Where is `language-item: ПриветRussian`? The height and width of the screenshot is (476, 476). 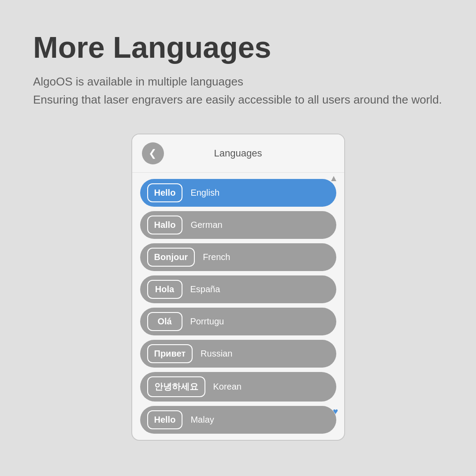
language-item: ПриветRussian is located at coordinates (238, 353).